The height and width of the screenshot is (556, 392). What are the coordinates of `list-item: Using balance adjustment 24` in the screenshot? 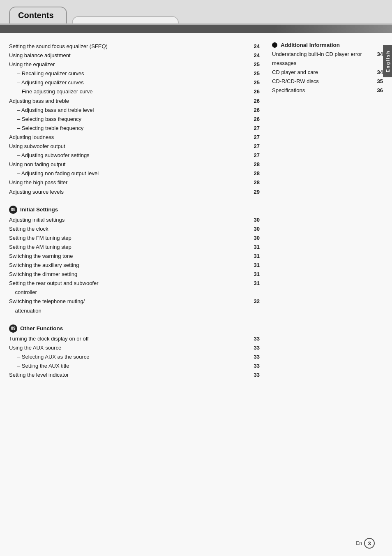 It's located at (134, 56).